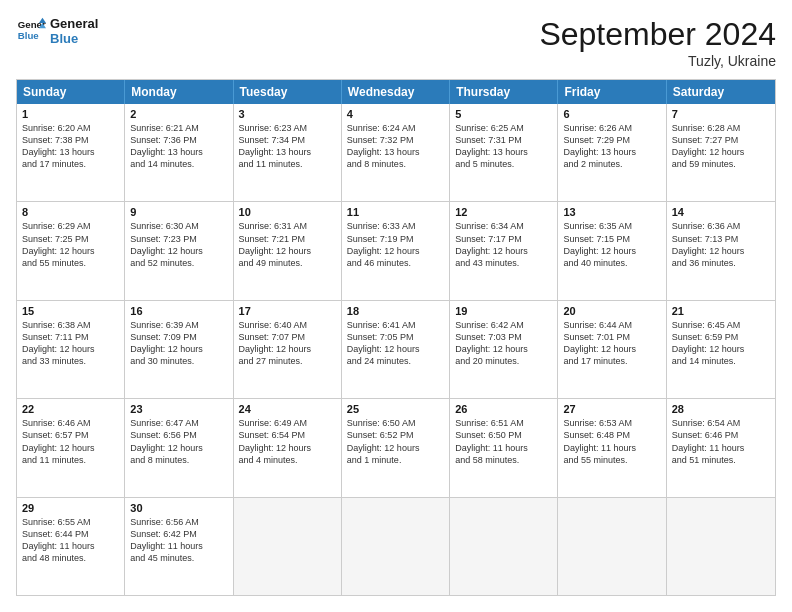  I want to click on day-info: Sunrise: 6:54 AM Sunset: 6:46 PM Dayligh…, so click(721, 442).